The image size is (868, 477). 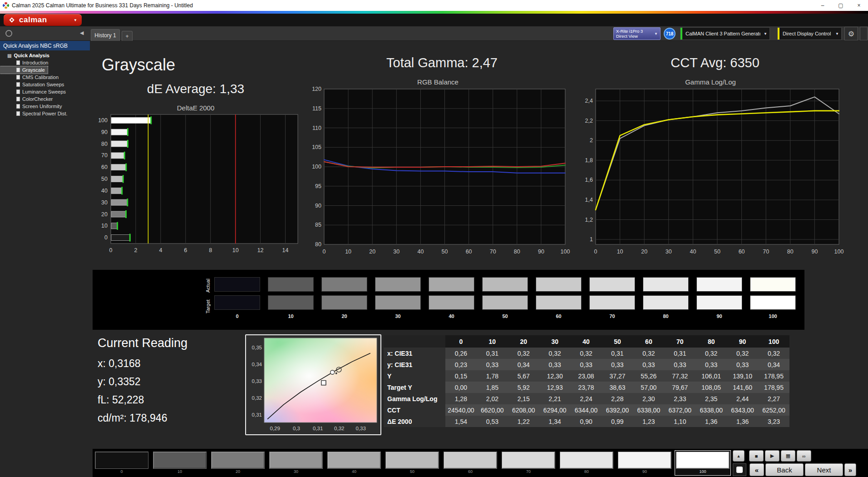 I want to click on table-cell: 2,44, so click(x=743, y=399).